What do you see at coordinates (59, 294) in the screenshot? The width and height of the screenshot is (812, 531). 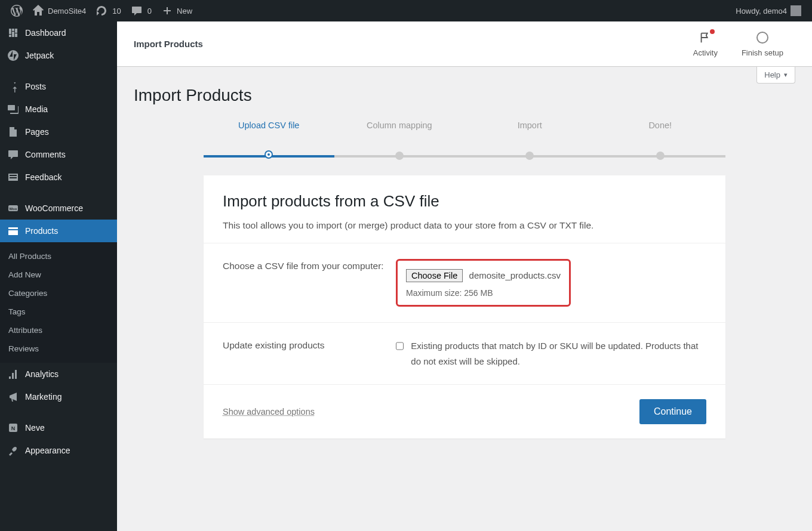 I see `submenu-categories: Categories` at bounding box center [59, 294].